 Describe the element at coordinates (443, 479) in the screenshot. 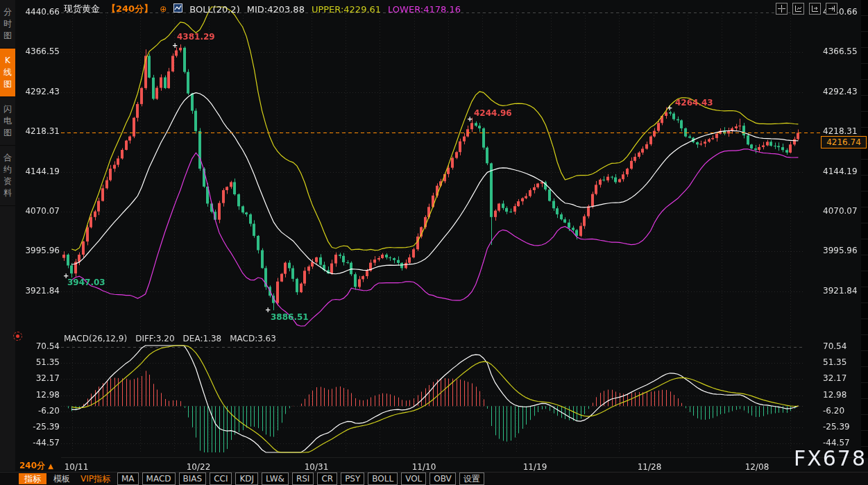

I see `toolbar-button-obv: OBV` at that location.